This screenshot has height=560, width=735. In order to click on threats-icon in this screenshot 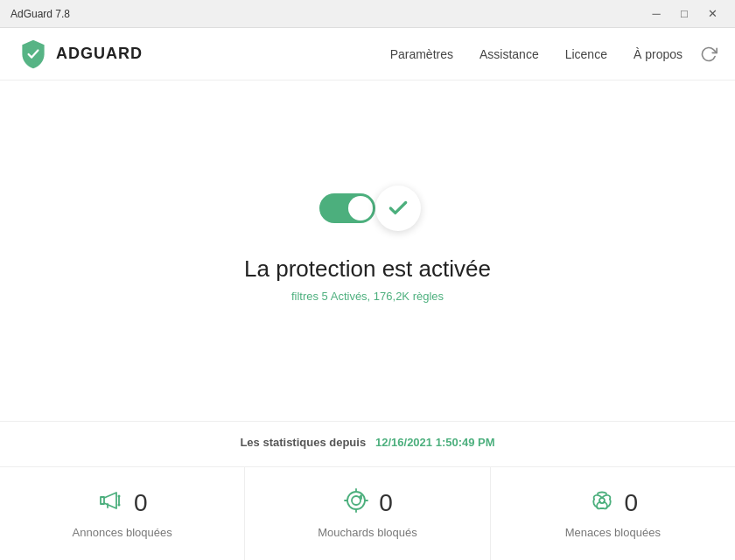, I will do `click(602, 502)`.